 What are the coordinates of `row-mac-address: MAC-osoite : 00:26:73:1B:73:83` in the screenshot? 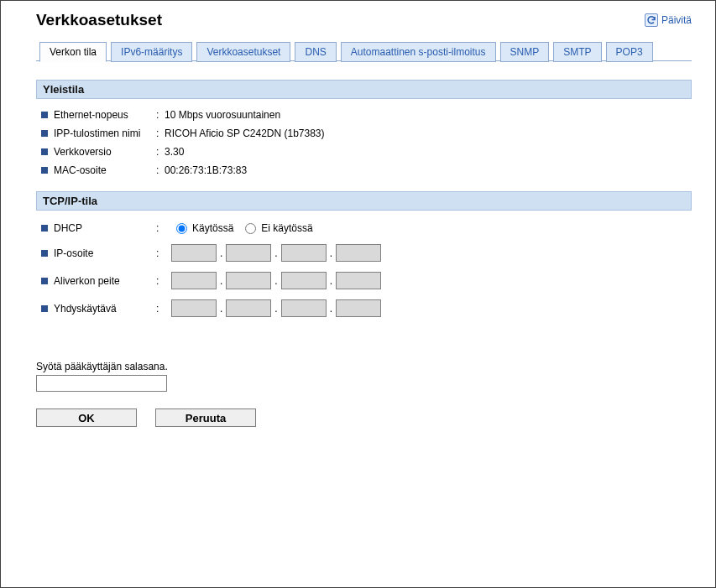 It's located at (366, 170).